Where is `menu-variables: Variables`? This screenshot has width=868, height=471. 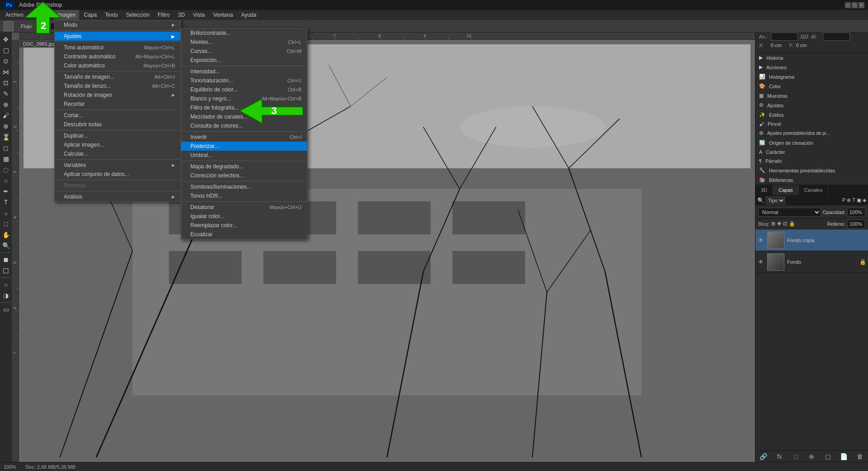
menu-variables: Variables is located at coordinates (118, 165).